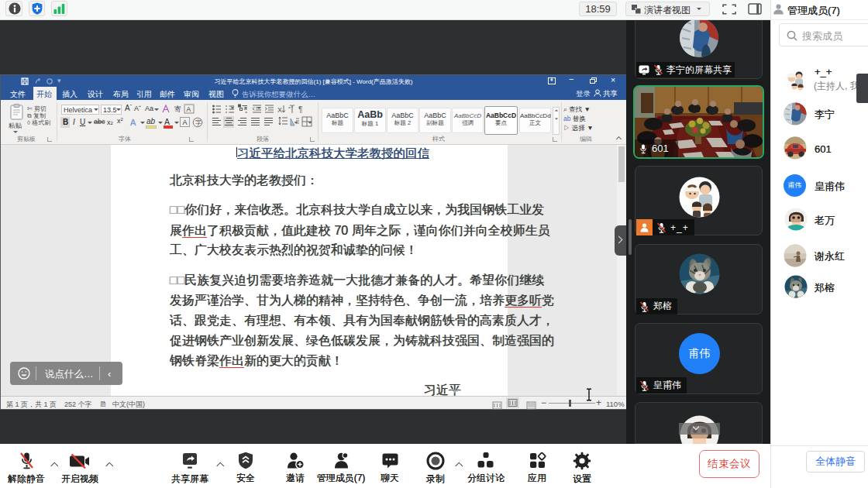 The width and height of the screenshot is (868, 488). Describe the element at coordinates (178, 109) in the screenshot. I see `svg-text: 寄` at that location.